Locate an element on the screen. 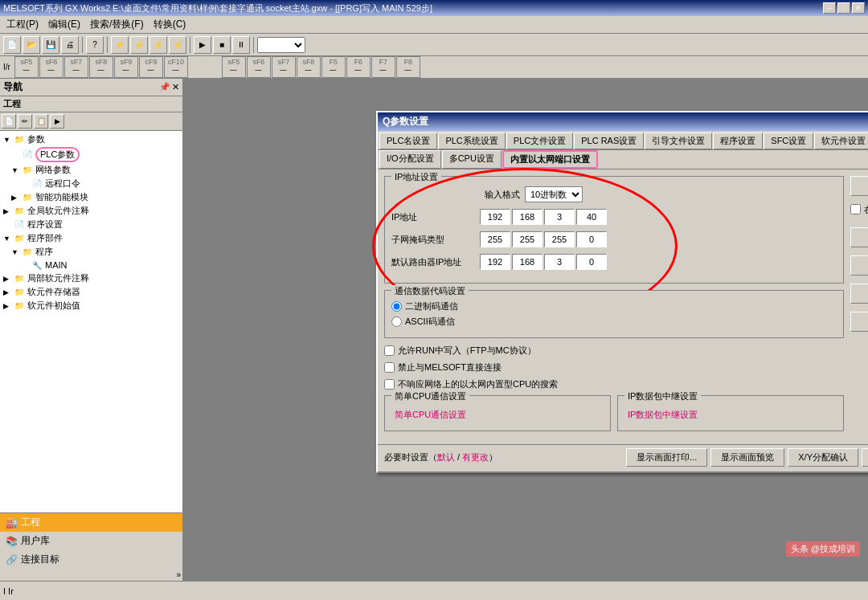 This screenshot has height=600, width=868. nav-tool2: ✏ is located at coordinates (25, 121).